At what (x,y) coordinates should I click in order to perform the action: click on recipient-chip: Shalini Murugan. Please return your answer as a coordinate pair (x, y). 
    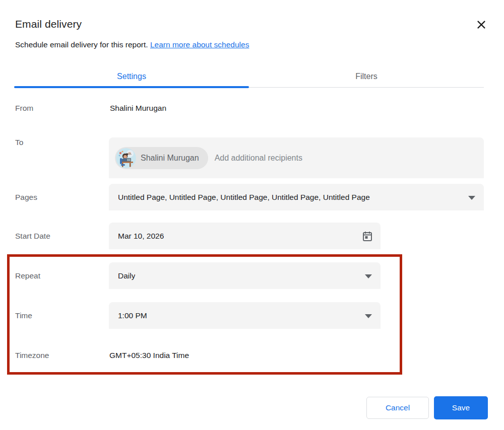
    Looking at the image, I should click on (161, 158).